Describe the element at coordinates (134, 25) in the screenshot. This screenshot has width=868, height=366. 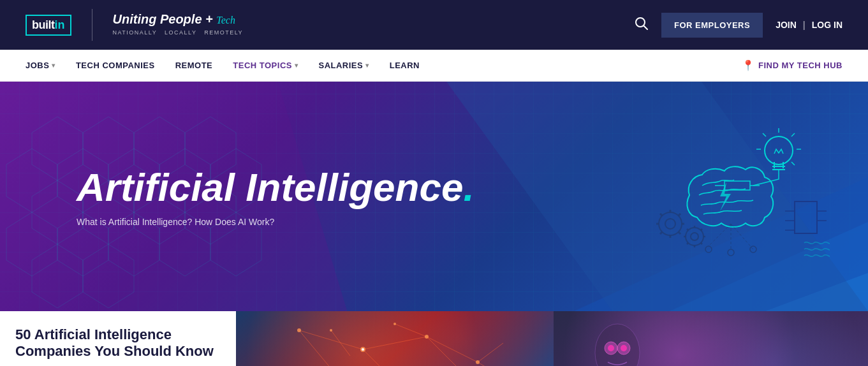
I see `header-logo-area: built in Uniting People + Tech NATIONALL…` at that location.